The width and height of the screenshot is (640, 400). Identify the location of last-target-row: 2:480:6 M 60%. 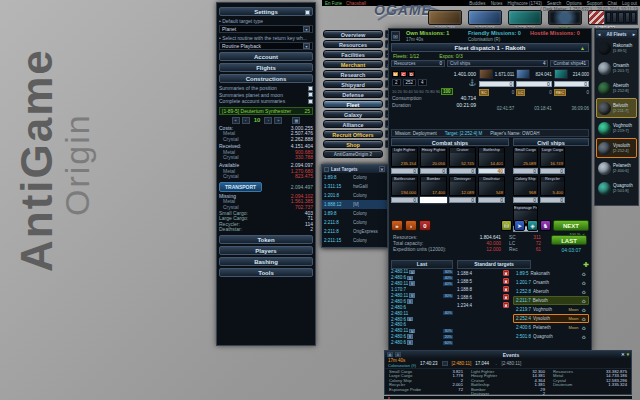
(422, 343).